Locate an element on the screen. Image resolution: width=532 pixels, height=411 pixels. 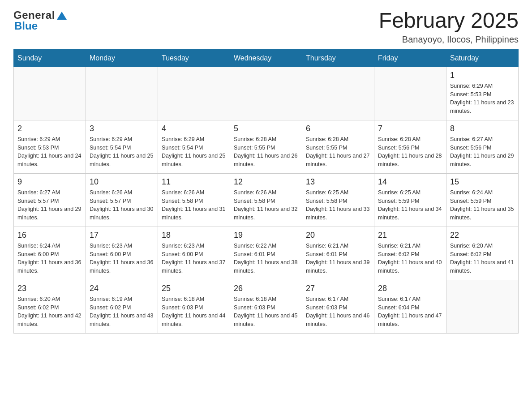
calendar-day-cell: 3Sunrise: 6:29 AMSunset: 5:54 PMDaylight… is located at coordinates (122, 147).